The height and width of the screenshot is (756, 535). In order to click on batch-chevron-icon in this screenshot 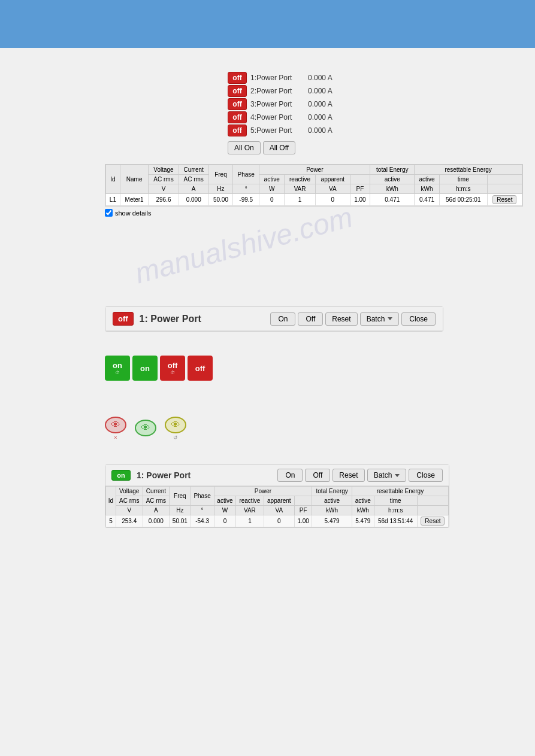, I will do `click(390, 318)`.